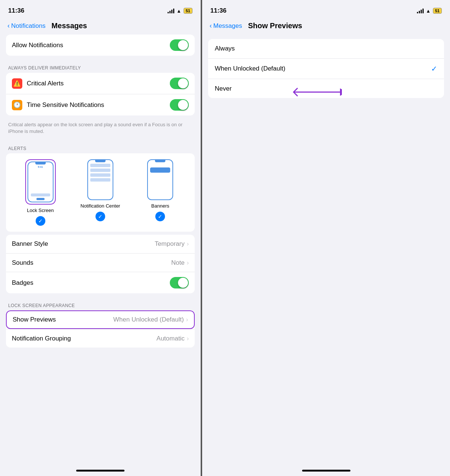  I want to click on banner-style-row: Banner Style Temporary ›, so click(100, 244).